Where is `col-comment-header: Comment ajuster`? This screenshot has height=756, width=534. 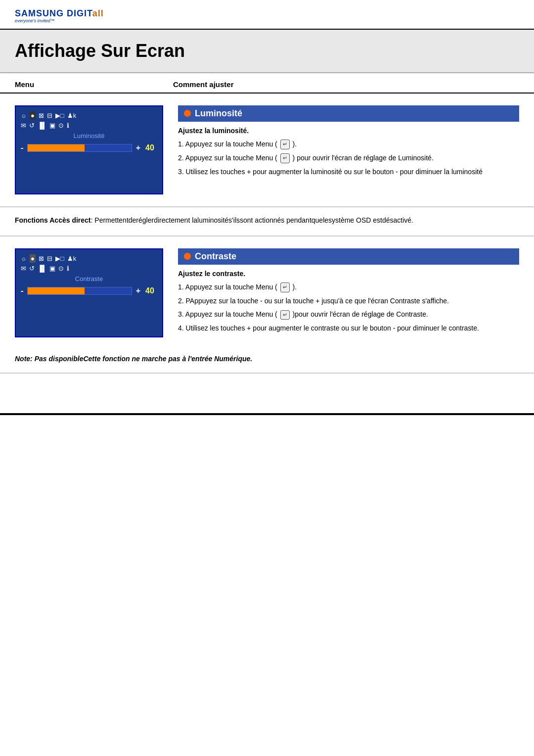
col-comment-header: Comment ajuster is located at coordinates (346, 84).